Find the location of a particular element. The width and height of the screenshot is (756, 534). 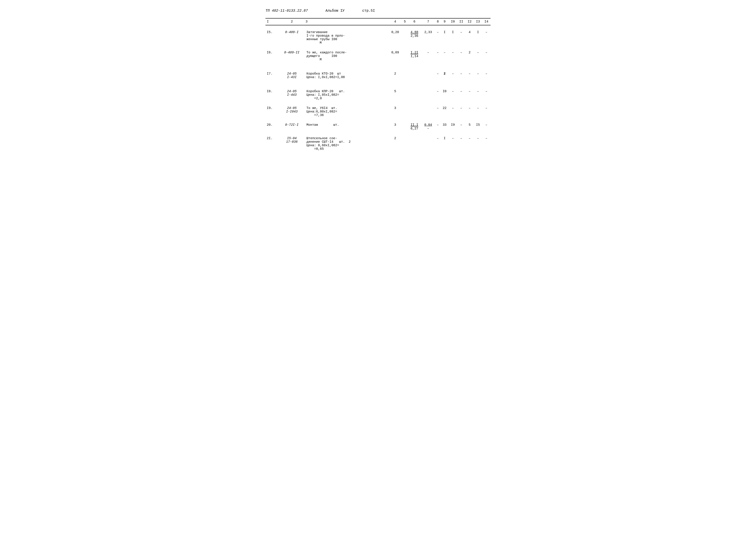

table-row: I9. 24-05 I-I043 То же, У6I4 шт. Цена:6,… is located at coordinates (378, 112).